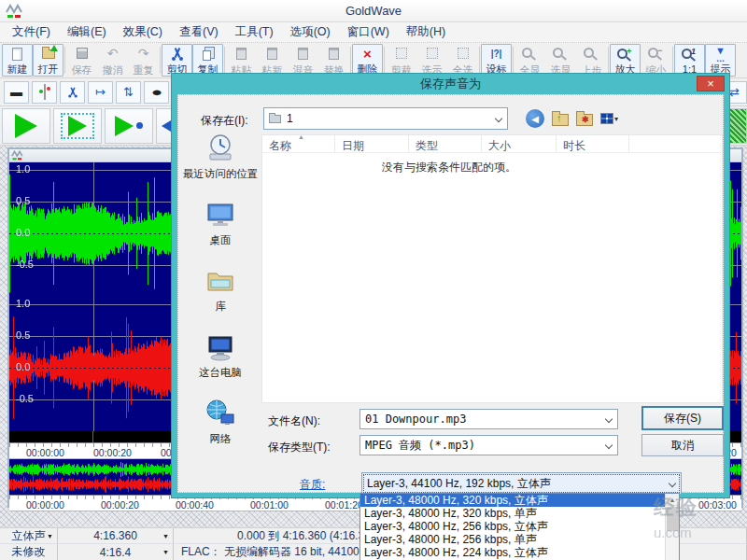 The image size is (747, 560). Describe the element at coordinates (492, 144) in the screenshot. I see `file-list-header: ▲名称日期类型大小时长` at that location.